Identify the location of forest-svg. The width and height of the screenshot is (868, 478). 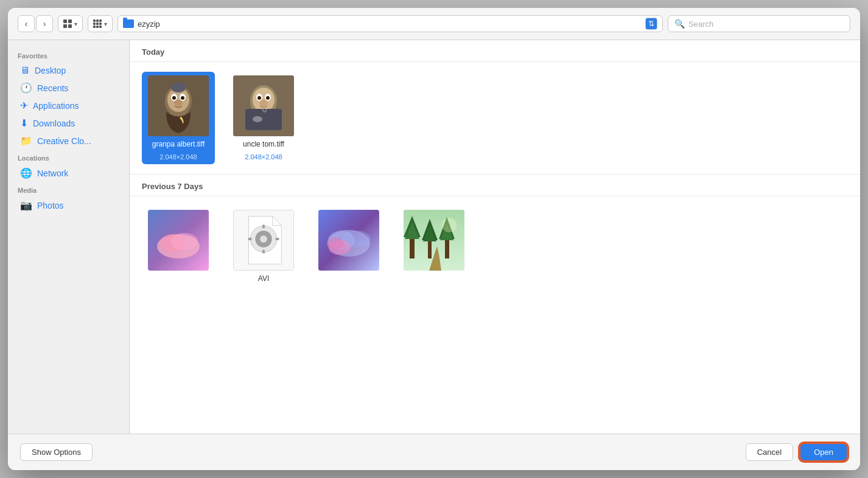
(434, 240).